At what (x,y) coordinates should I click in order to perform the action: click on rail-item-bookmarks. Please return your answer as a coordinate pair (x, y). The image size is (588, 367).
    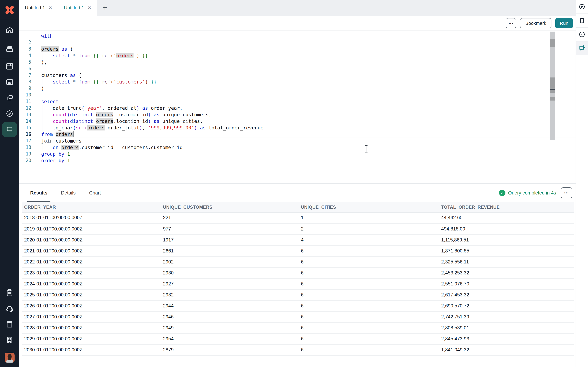
    Looking at the image, I should click on (582, 21).